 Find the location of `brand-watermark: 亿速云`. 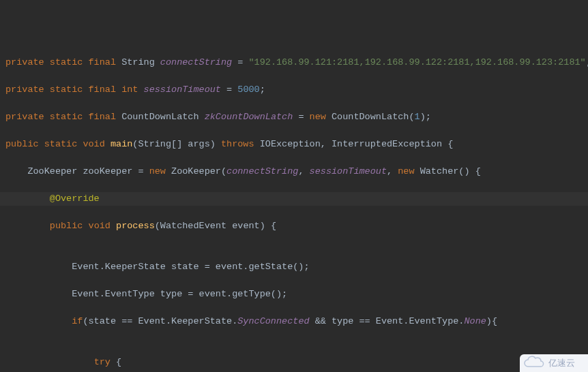

brand-watermark: 亿速云 is located at coordinates (554, 363).